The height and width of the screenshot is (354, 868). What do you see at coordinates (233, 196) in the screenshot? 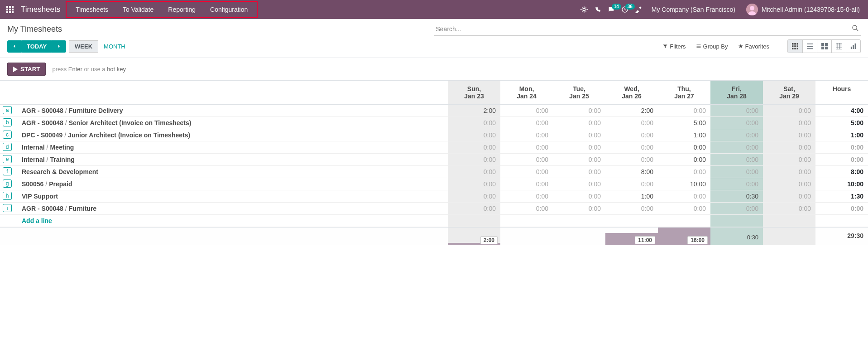
I see `row-label: VIP Support` at bounding box center [233, 196].